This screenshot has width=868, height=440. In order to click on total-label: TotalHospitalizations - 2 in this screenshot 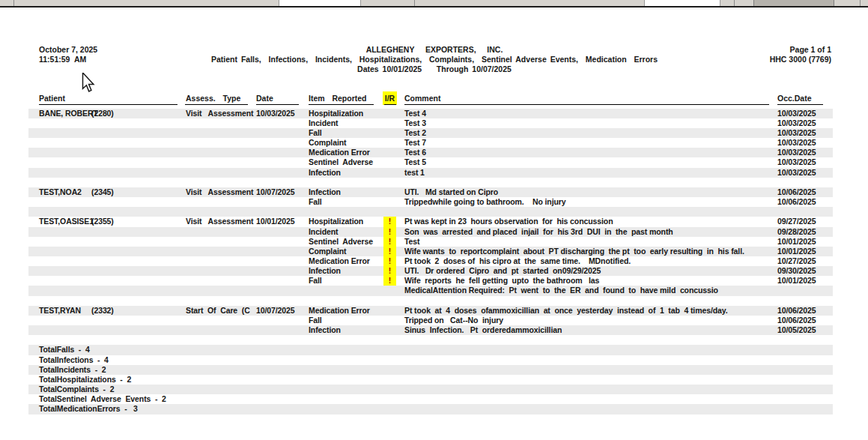, I will do `click(85, 379)`.